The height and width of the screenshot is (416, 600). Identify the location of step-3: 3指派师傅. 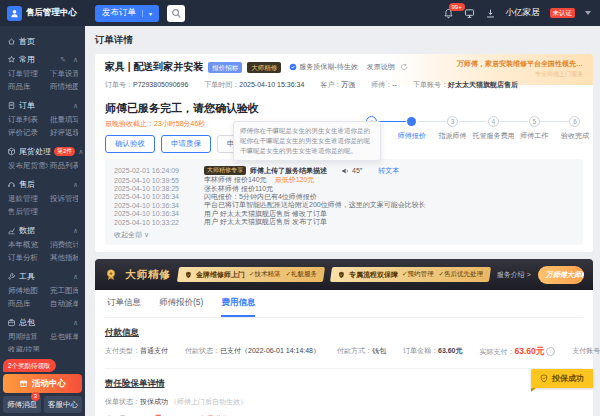
(453, 122).